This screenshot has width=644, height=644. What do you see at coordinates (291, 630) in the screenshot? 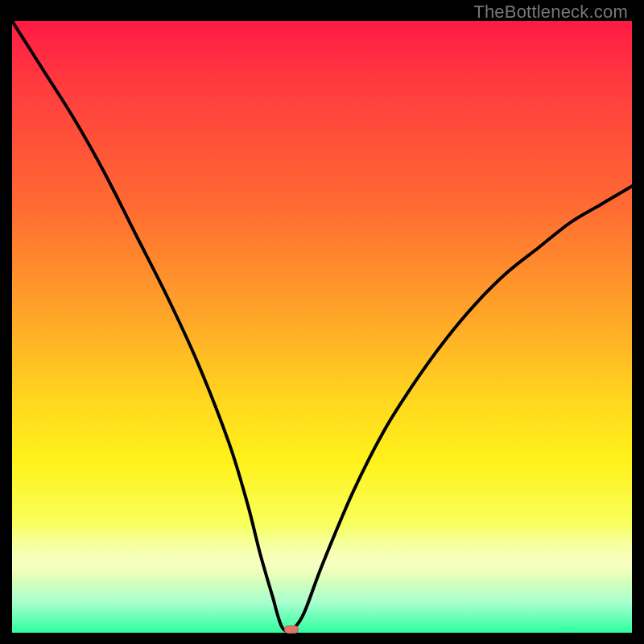
I see `optimal-point-marker` at bounding box center [291, 630].